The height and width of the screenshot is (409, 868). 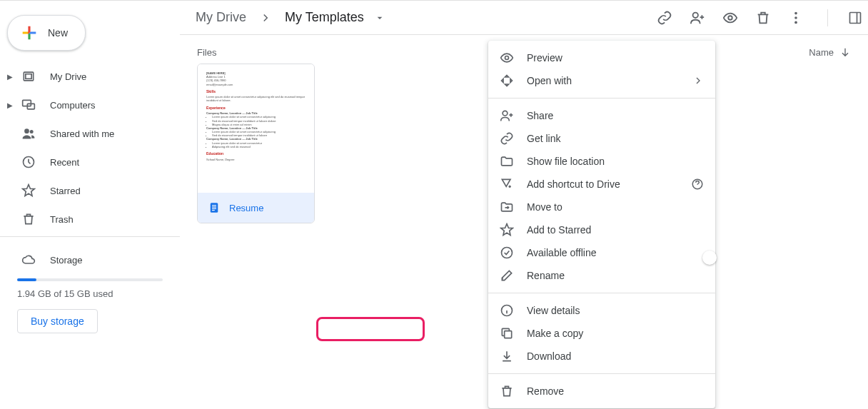 I want to click on delete-icon, so click(x=763, y=18).